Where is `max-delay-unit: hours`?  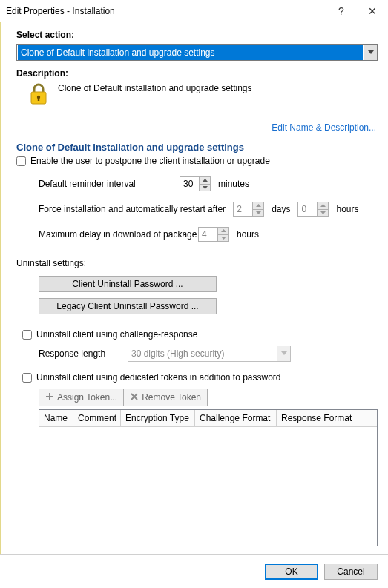 max-delay-unit: hours is located at coordinates (248, 234).